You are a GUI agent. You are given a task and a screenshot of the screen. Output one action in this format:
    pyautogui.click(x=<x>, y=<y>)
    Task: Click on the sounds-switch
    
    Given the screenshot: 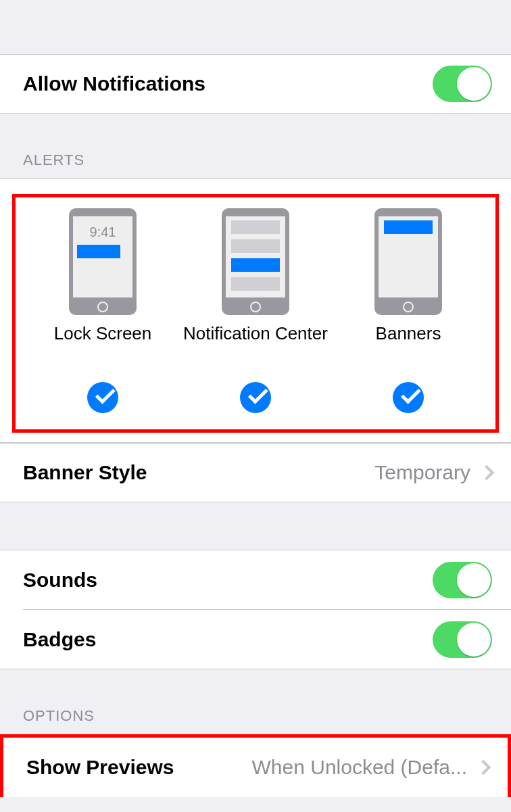 What is the action you would take?
    pyautogui.click(x=462, y=580)
    